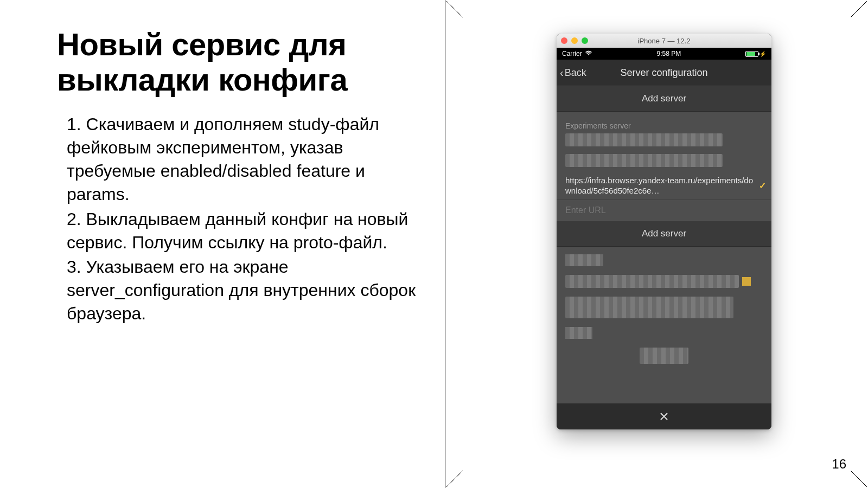  Describe the element at coordinates (668, 54) in the screenshot. I see `clock: 9:58 PM` at that location.